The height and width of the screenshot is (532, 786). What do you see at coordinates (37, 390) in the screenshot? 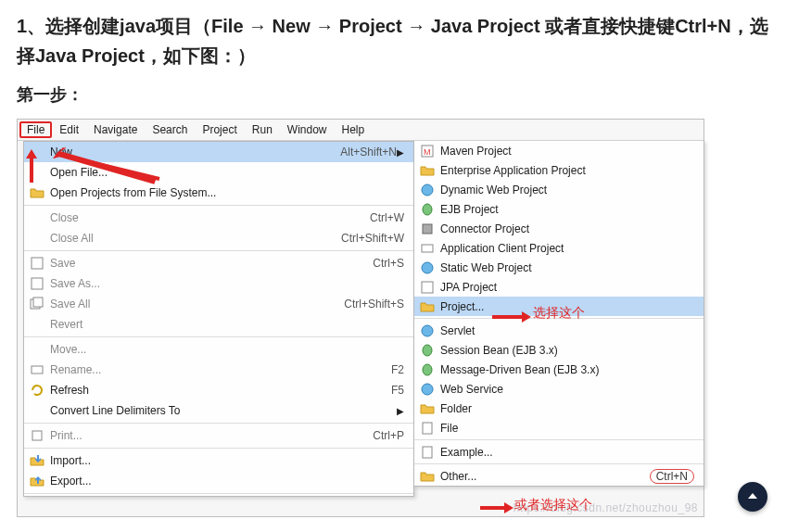
I see `refresh-icon` at bounding box center [37, 390].